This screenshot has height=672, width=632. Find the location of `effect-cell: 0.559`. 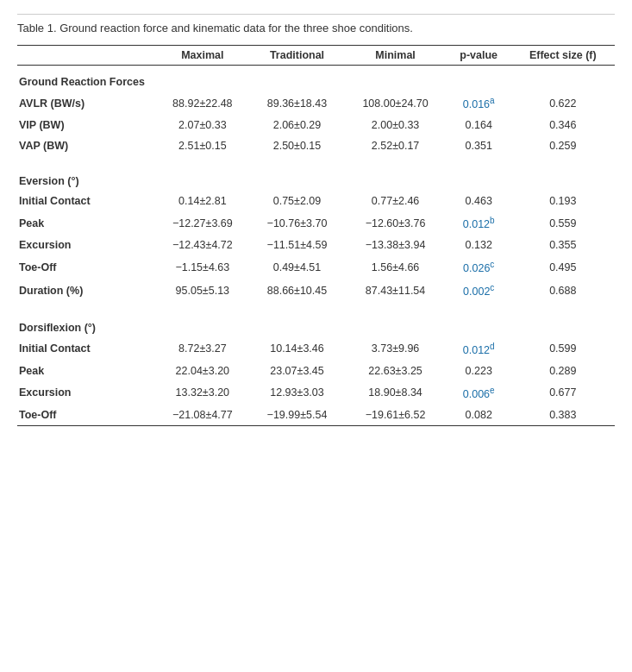

effect-cell: 0.559 is located at coordinates (563, 223).